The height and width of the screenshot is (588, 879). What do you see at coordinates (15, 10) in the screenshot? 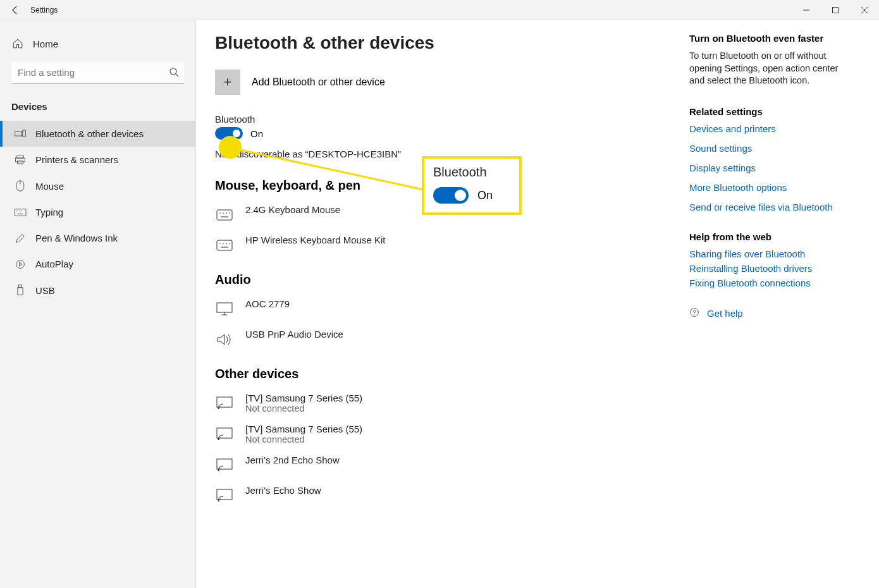
I see `back-button` at bounding box center [15, 10].